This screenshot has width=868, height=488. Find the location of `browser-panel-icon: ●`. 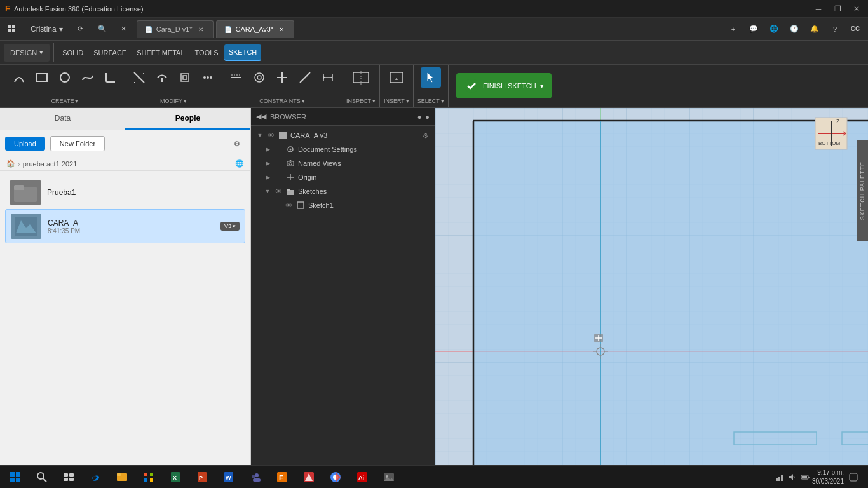

browser-panel-icon: ● is located at coordinates (427, 117).